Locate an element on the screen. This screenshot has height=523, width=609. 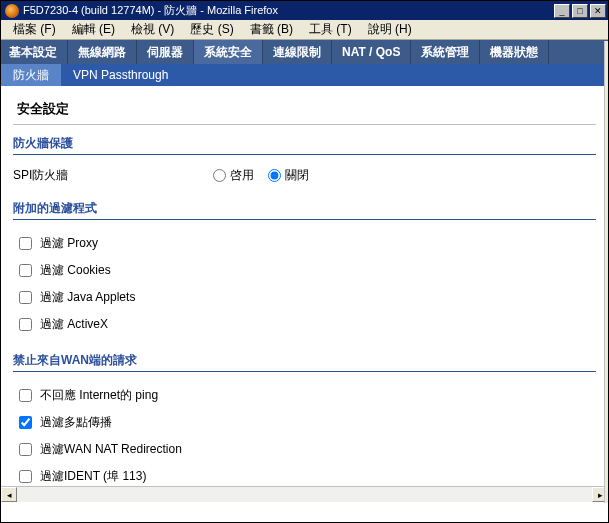
titlebar-left: F5D7230-4 (build 12774M) - 防火牆 - Mozilla… is located at coordinates (142, 10).